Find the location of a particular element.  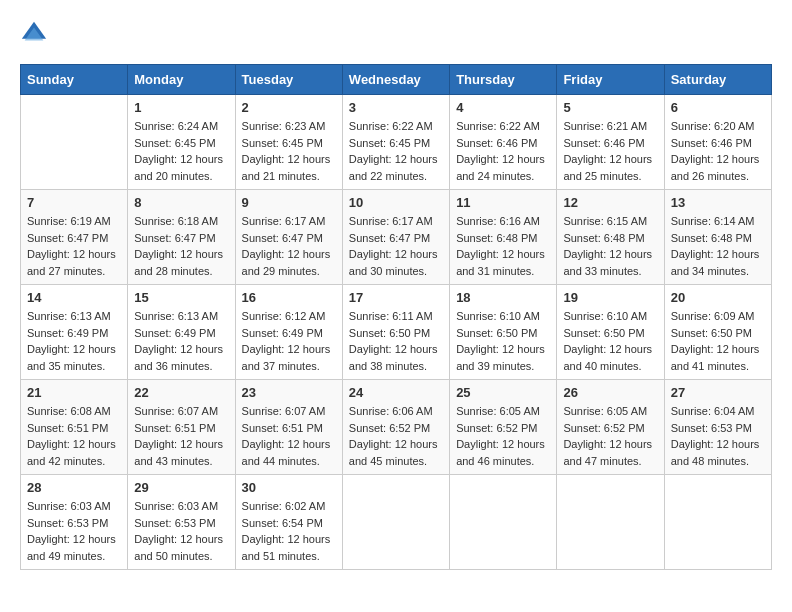

page-header is located at coordinates (396, 34).